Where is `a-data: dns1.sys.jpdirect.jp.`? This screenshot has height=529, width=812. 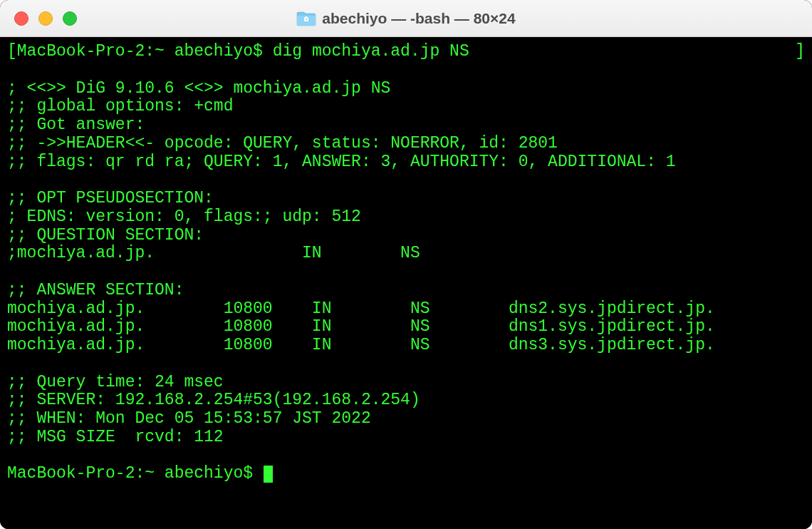
a-data: dns1.sys.jpdirect.jp. is located at coordinates (657, 327).